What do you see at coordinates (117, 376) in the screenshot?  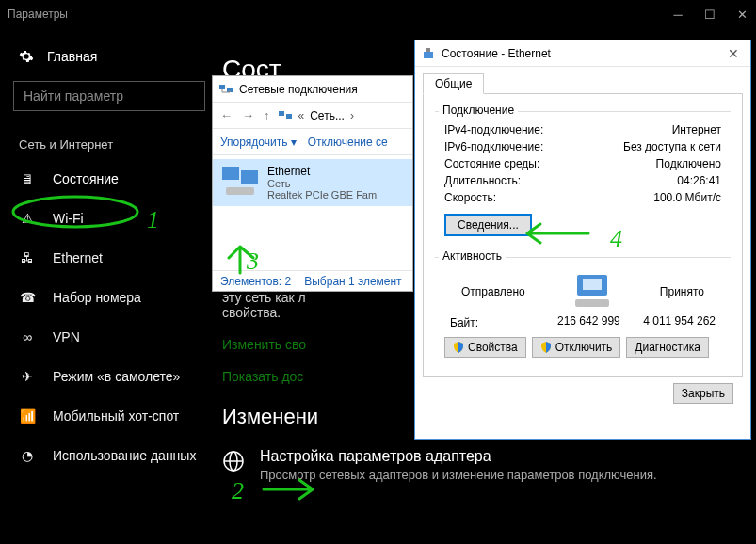 I see `sidebar-item-label: Режим «в самолете»` at bounding box center [117, 376].